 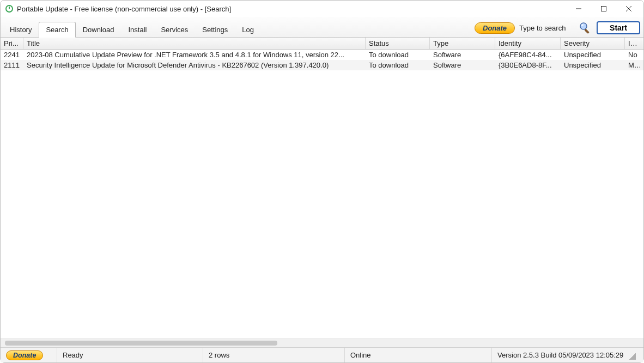 What do you see at coordinates (195, 55) in the screenshot?
I see `cell-title: 2023-08 Cumulative Update Preview for .N…` at bounding box center [195, 55].